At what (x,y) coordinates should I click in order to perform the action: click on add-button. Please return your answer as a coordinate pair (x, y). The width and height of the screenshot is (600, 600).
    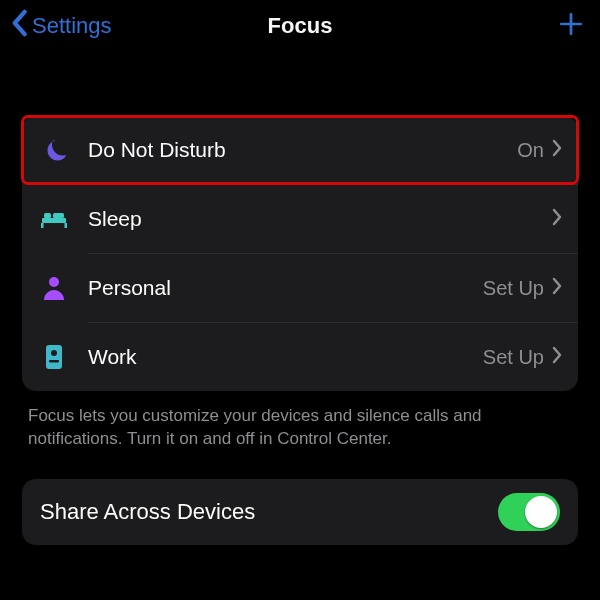
    Looking at the image, I should click on (571, 26).